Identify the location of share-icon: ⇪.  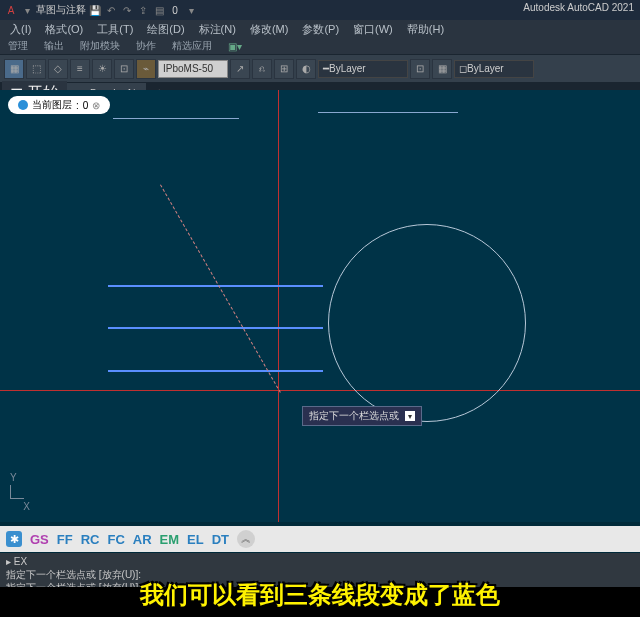
(143, 10).